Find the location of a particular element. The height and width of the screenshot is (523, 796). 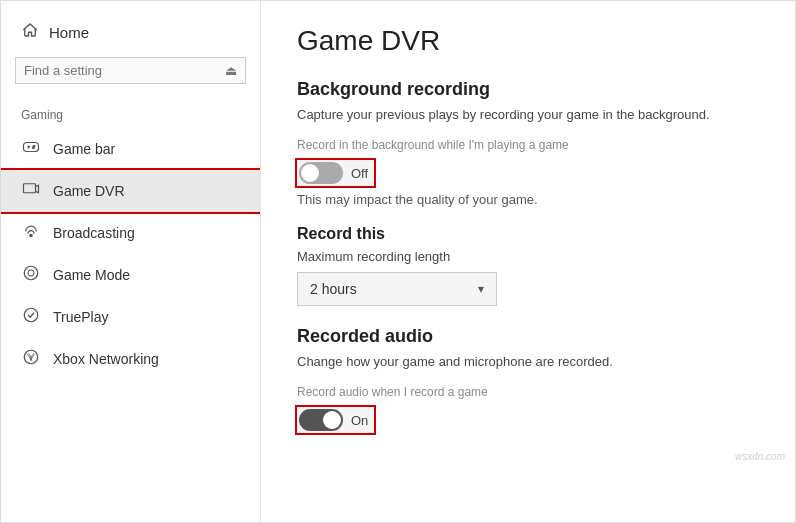

sidebar-item-label-game-bar: Game bar is located at coordinates (84, 149).